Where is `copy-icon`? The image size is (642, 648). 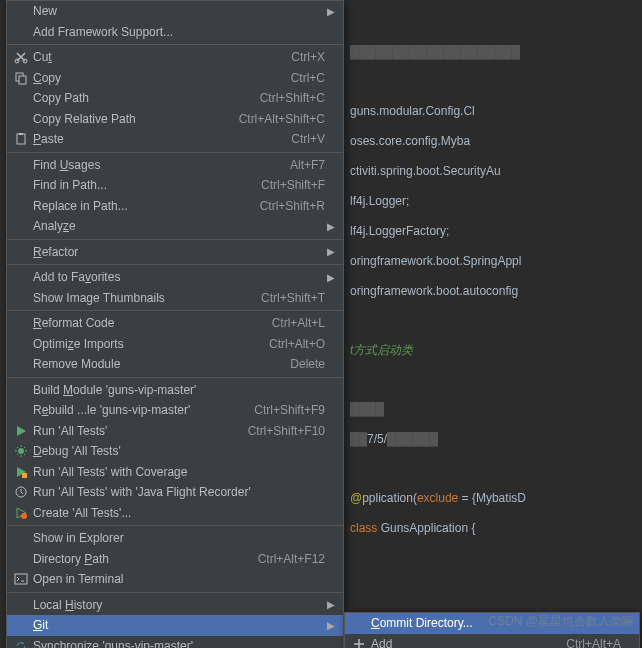 copy-icon is located at coordinates (21, 78).